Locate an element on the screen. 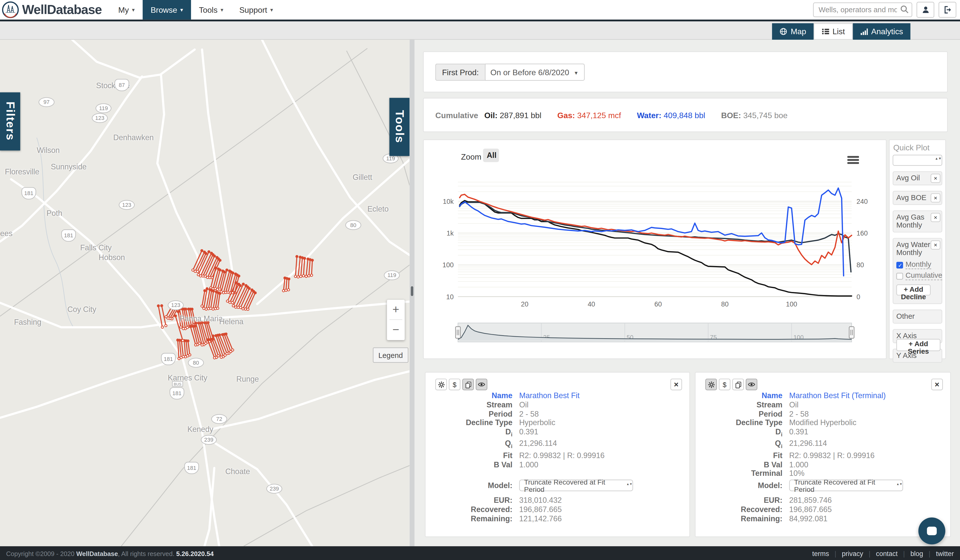 Image resolution: width=960 pixels, height=560 pixels. privacy-link: privacy is located at coordinates (853, 553).